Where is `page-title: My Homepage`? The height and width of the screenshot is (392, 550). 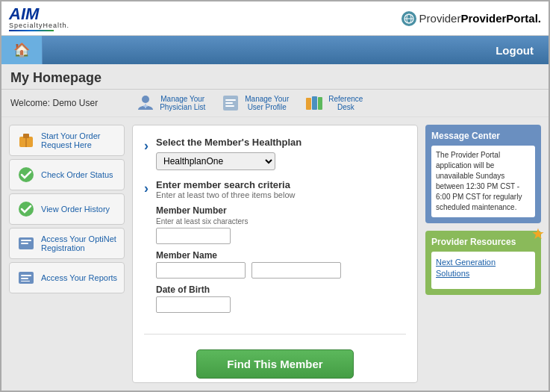
page-title: My Homepage is located at coordinates (275, 77).